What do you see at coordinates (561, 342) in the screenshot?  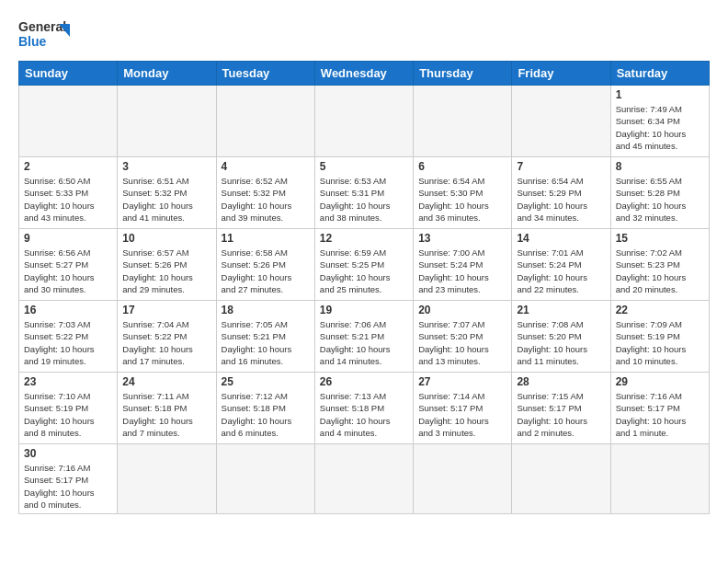 I see `day-info: Sunrise: 7:08 AM Sunset: 5:20 PM Dayligh…` at bounding box center [561, 342].